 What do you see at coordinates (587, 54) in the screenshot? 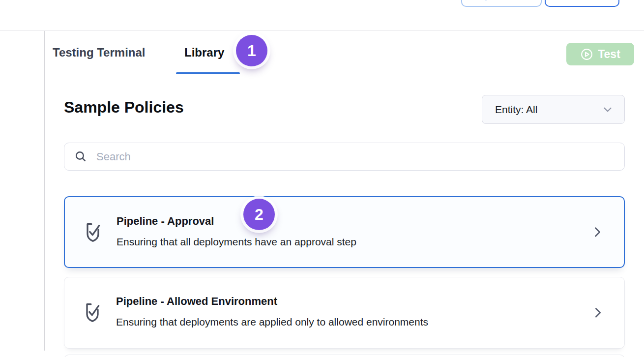
I see `play-circle-icon` at bounding box center [587, 54].